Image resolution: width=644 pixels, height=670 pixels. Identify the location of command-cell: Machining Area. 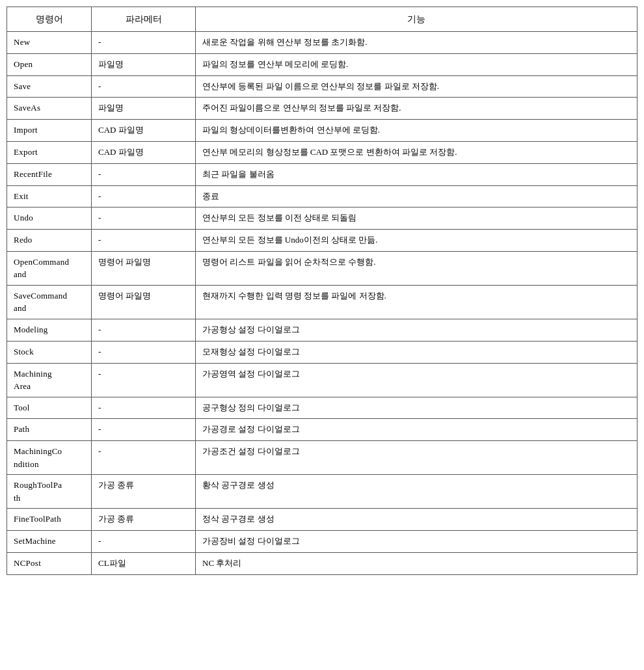
(49, 380).